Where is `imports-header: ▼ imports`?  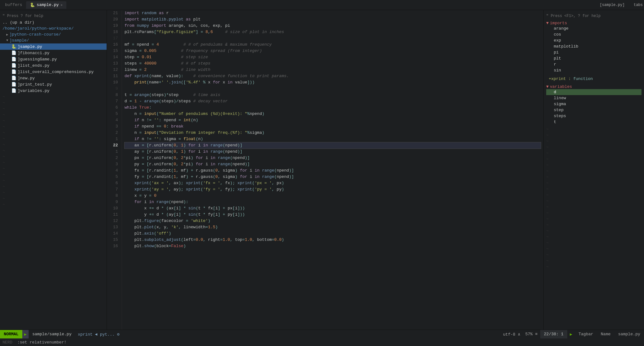 imports-header: ▼ imports is located at coordinates (594, 23).